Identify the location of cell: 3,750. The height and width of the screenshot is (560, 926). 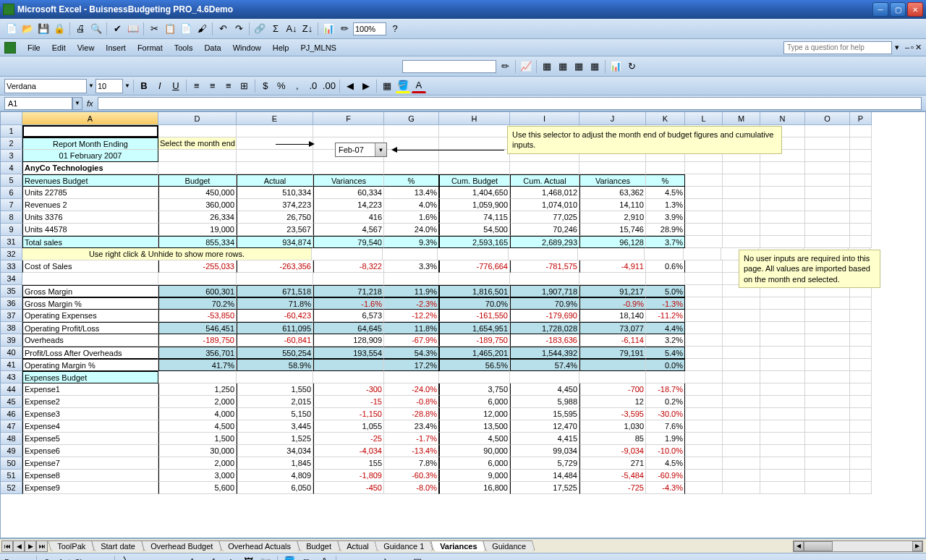
(475, 389).